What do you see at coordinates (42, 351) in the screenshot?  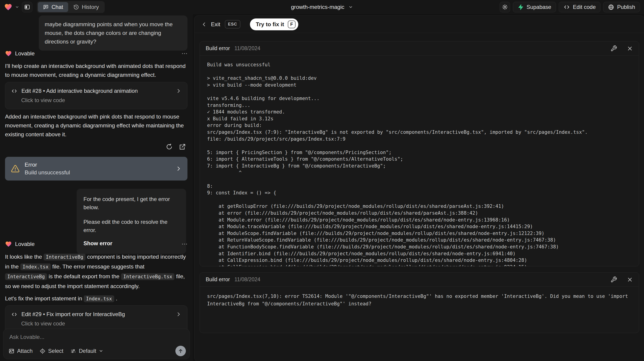 I see `select-target-icon` at bounding box center [42, 351].